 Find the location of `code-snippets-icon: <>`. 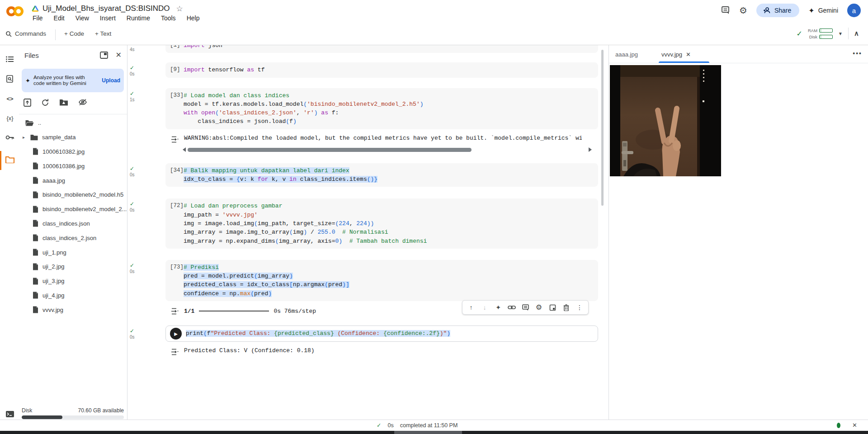

code-snippets-icon: <> is located at coordinates (10, 99).